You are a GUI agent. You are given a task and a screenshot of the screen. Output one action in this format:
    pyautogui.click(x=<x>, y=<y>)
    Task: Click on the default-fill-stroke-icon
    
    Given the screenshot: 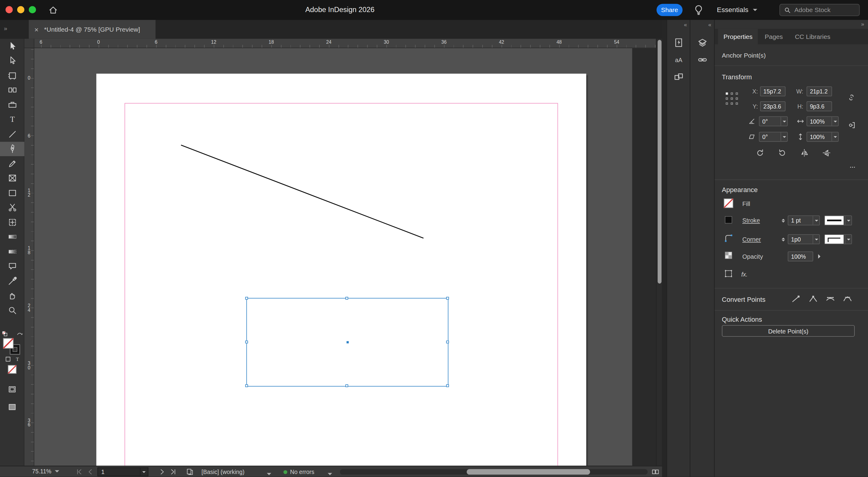 What is the action you would take?
    pyautogui.click(x=5, y=334)
    